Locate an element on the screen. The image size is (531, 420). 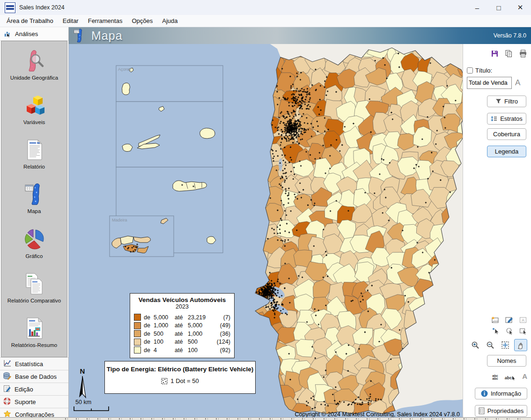
label-select-icon: abc is located at coordinates (510, 378).